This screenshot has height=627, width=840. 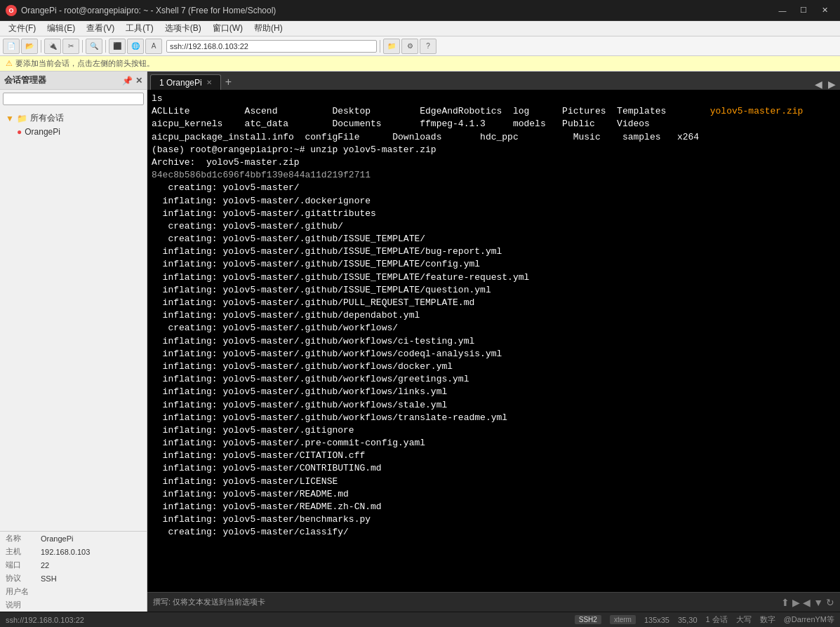 I want to click on tree-root-label: 所有会话, so click(x=47, y=118).